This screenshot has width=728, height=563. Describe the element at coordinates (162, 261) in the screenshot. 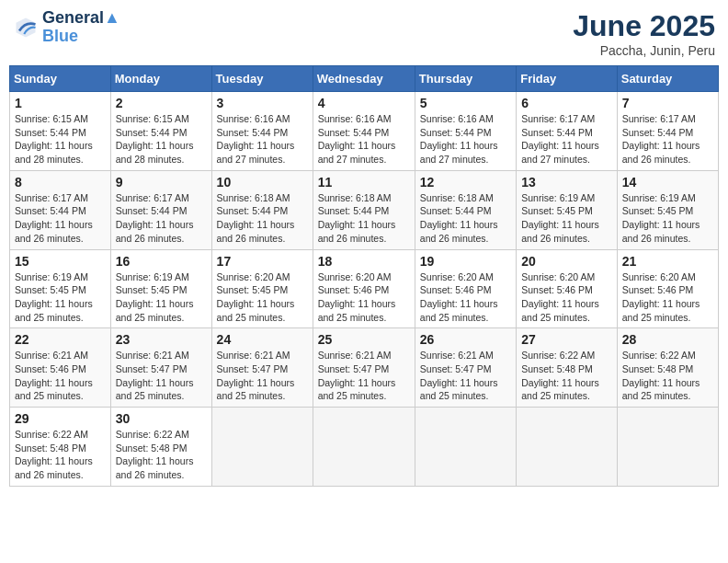

I see `day-number: 16` at that location.